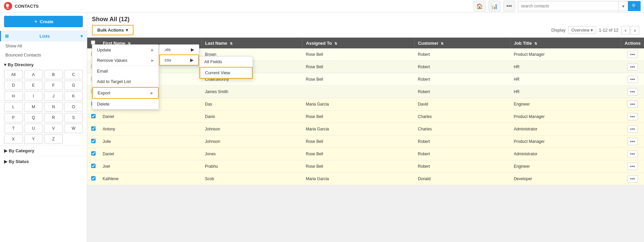 The width and height of the screenshot is (644, 242). I want to click on bulk-actions-button: Bulk Actions ▾, so click(113, 30).